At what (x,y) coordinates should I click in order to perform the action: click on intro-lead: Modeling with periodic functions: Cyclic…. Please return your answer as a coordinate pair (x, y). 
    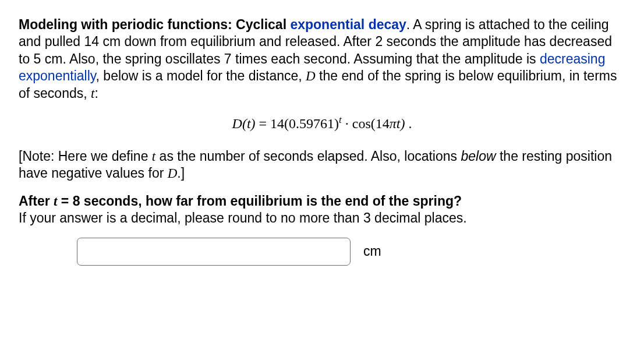
    Looking at the image, I should click on (154, 24).